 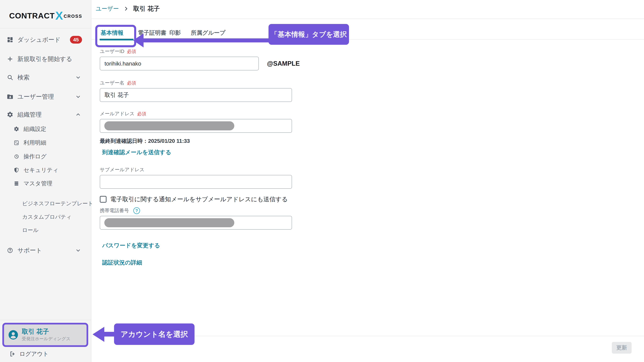 I want to click on user-id-domain-suffix: @SAMPLE, so click(x=284, y=63).